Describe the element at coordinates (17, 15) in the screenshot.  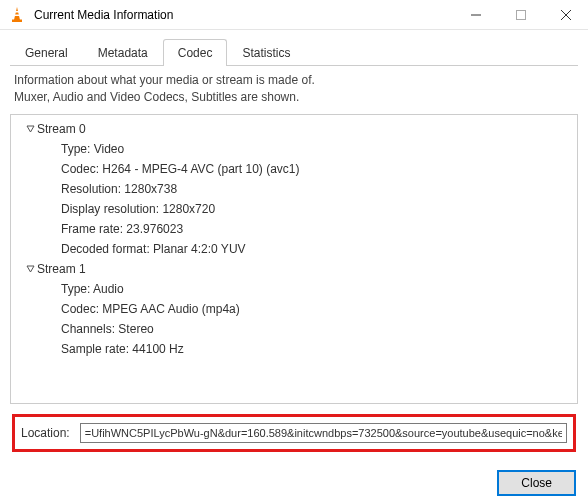
I see `vlc-cone-icon` at that location.